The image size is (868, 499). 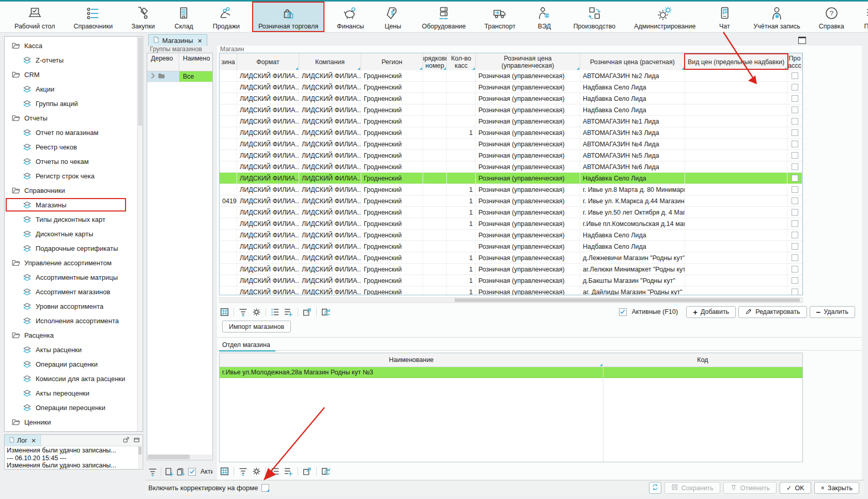 What do you see at coordinates (632, 62) in the screenshot?
I see `shops-col: Розничная цена (расчетная)` at bounding box center [632, 62].